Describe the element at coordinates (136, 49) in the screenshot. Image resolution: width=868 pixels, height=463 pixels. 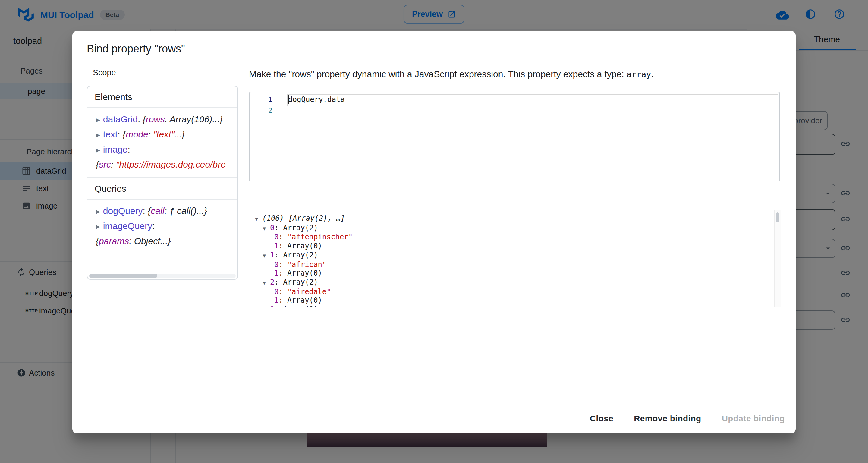
I see `dialog-title: Bind property "rows"` at that location.